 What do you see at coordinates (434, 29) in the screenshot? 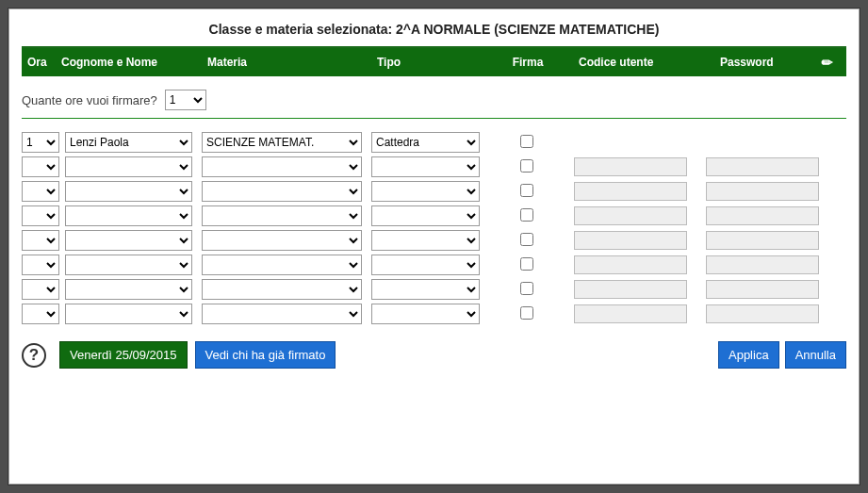
I see `page-title: Classe e materia selezionata: 2^A NORMAL…` at bounding box center [434, 29].